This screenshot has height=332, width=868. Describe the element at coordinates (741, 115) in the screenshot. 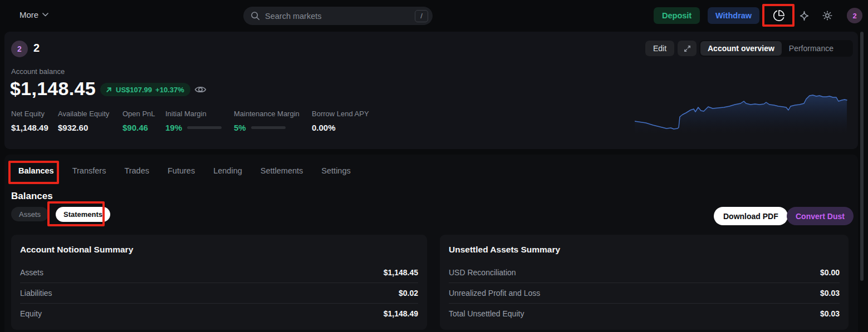

I see `sparkline-fill` at that location.